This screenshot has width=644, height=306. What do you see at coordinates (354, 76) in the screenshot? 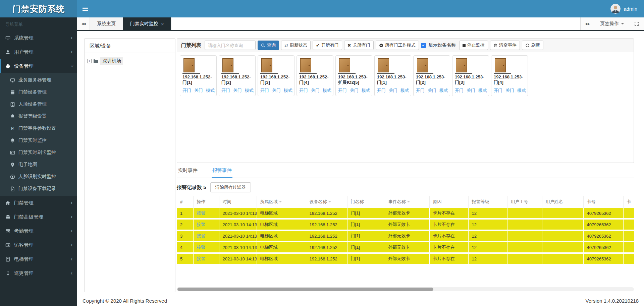
I see `door-card: 192.168.1.253-扩展IO2[5] 开门 关门 模式` at bounding box center [354, 76].